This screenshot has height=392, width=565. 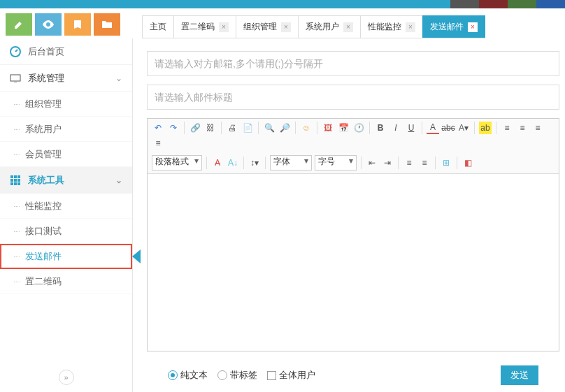 What do you see at coordinates (409, 163) in the screenshot?
I see `ordered-list-icon: ≡` at bounding box center [409, 163].